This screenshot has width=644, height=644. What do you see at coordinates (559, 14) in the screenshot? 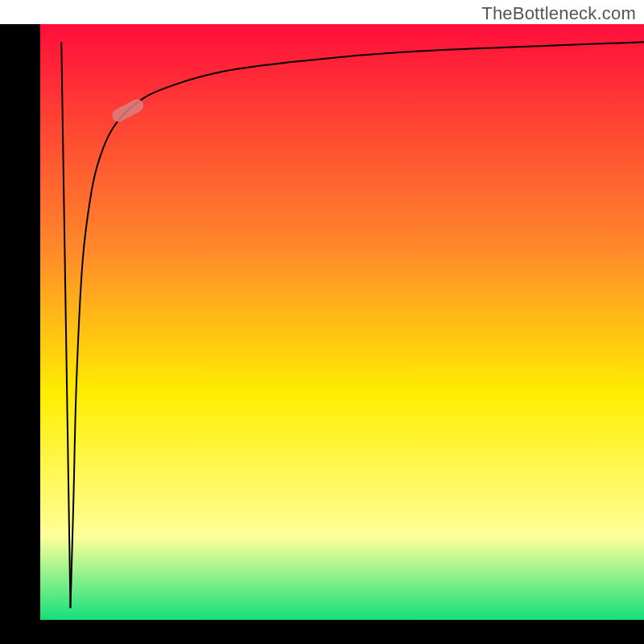
I see `watermark-text: TheBottleneck.com` at bounding box center [559, 14].